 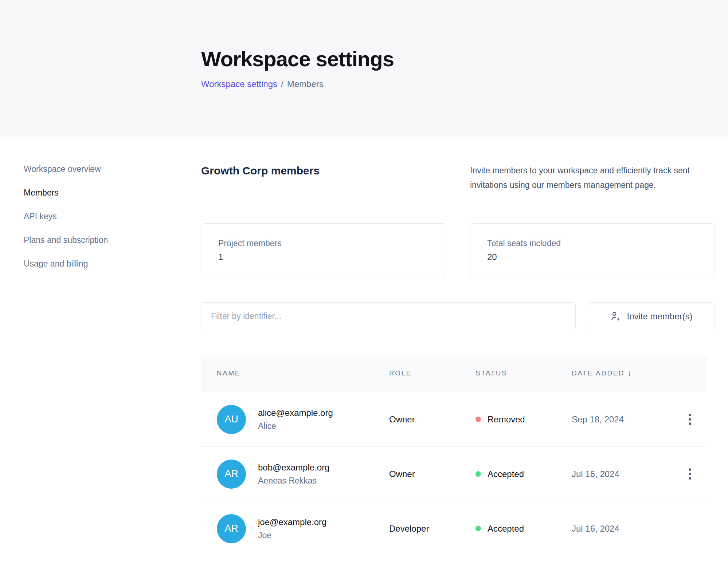 What do you see at coordinates (630, 373) in the screenshot?
I see `sort-descending-icon: ↓` at bounding box center [630, 373].